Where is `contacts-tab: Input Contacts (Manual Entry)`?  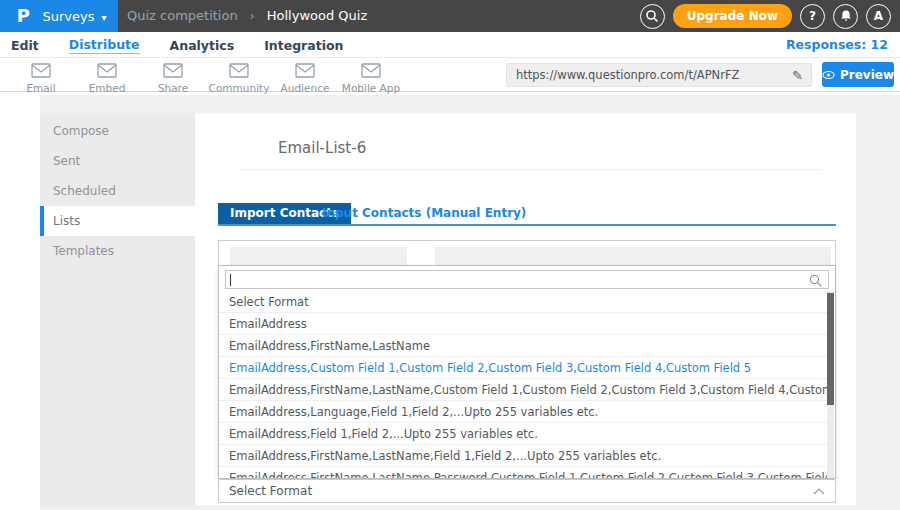 contacts-tab: Input Contacts (Manual Entry) is located at coordinates (424, 214).